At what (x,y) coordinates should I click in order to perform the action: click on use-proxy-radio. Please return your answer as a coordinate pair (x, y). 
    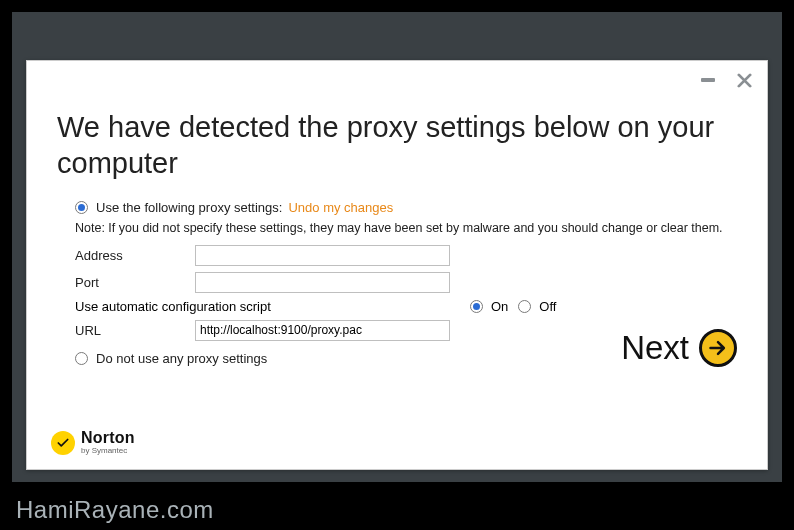
    Looking at the image, I should click on (82, 208).